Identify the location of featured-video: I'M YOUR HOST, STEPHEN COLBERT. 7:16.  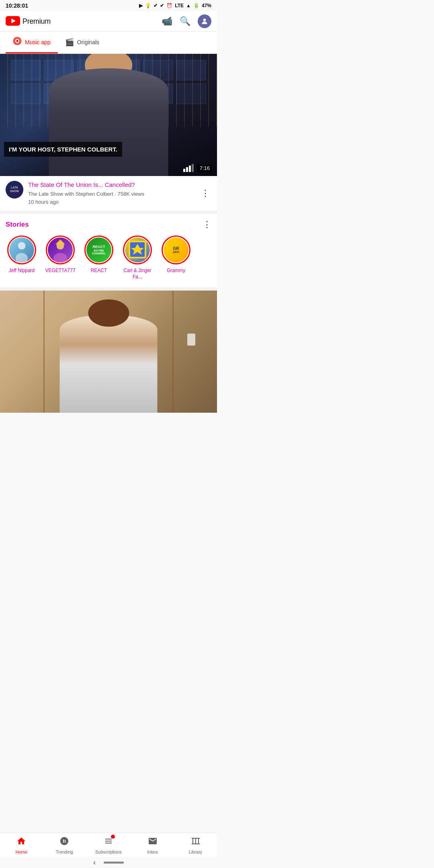
(108, 115).